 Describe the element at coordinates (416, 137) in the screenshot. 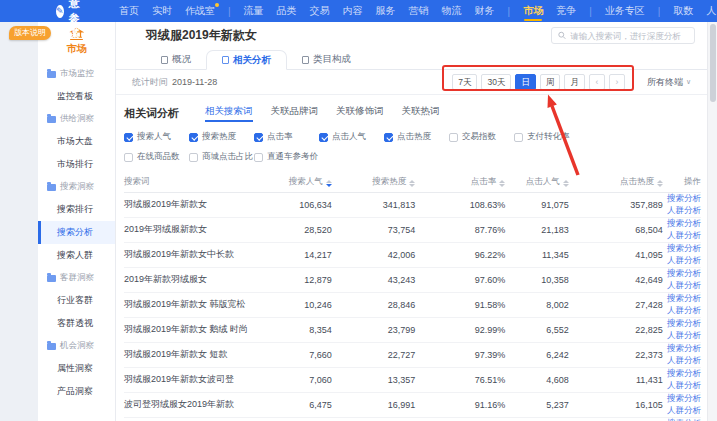

I see `metric-checkbox-点击热度: 点击热度` at that location.